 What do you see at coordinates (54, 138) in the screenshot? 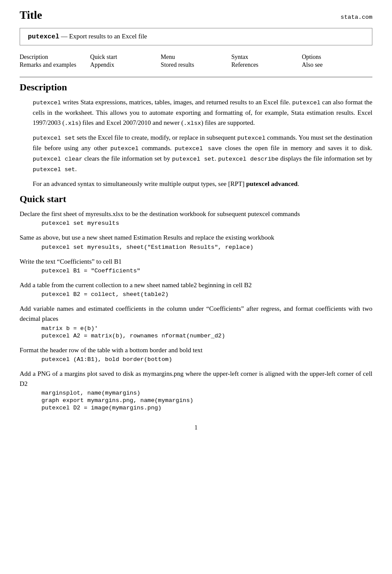
I see `desc-p2-set: putexcel set` at bounding box center [54, 138].